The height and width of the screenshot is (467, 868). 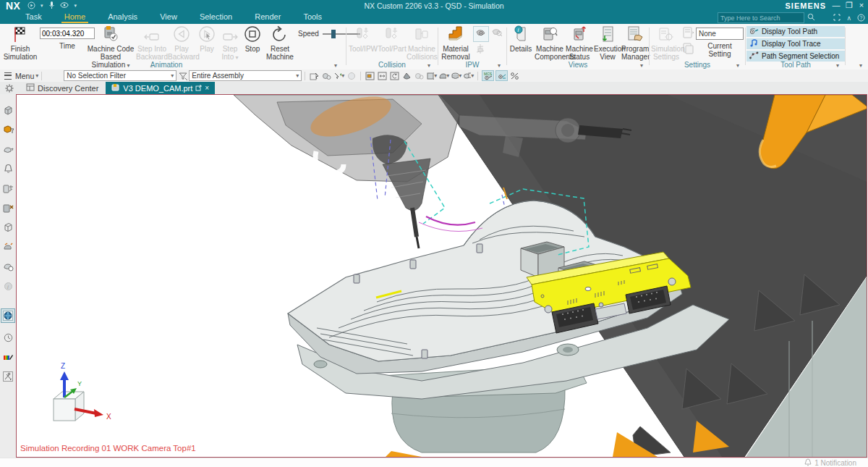 I want to click on machine-tool-navigator-icon, so click(x=8, y=188).